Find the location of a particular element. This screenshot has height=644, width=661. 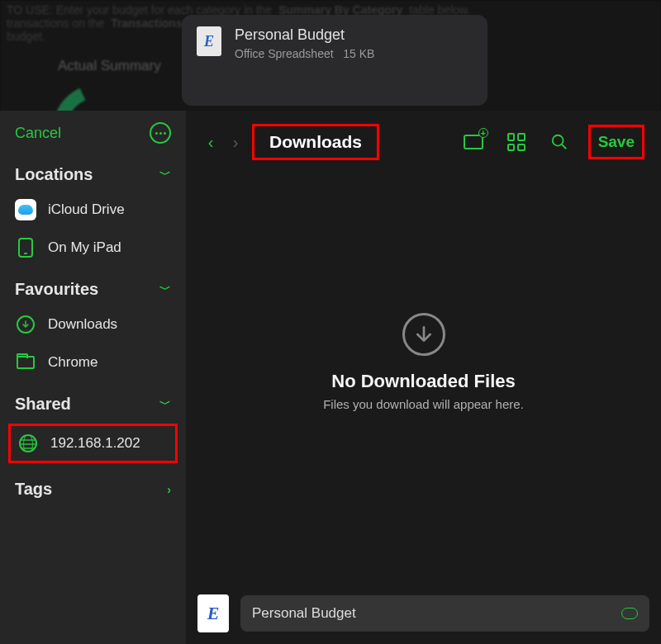

sidebar-item-label: Downloads is located at coordinates (83, 324).